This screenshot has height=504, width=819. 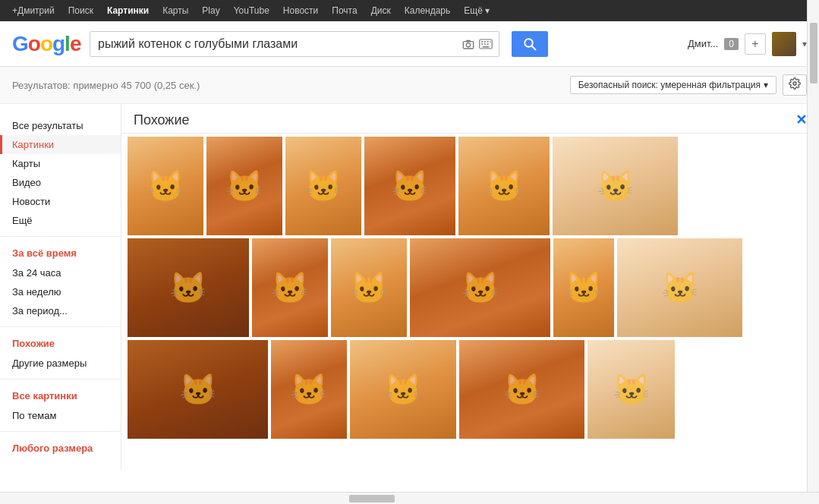 What do you see at coordinates (410, 11) in the screenshot?
I see `top-navigation: +Дмитрий Поиск Картинки Карты Play YouTu…` at bounding box center [410, 11].